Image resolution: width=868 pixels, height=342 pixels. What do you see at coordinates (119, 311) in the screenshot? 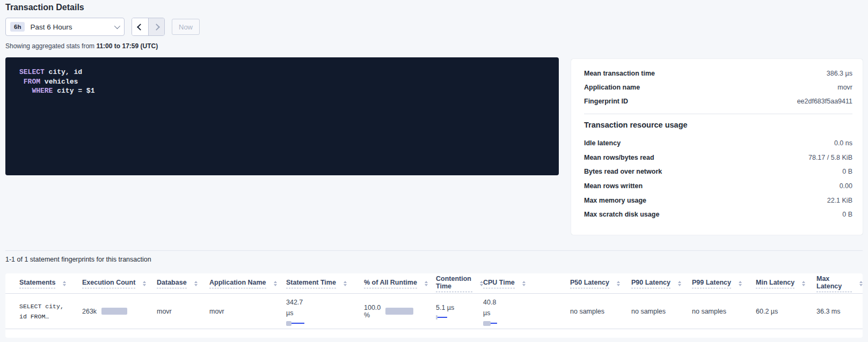
I see `cell-execution-count: 263k` at bounding box center [119, 311].